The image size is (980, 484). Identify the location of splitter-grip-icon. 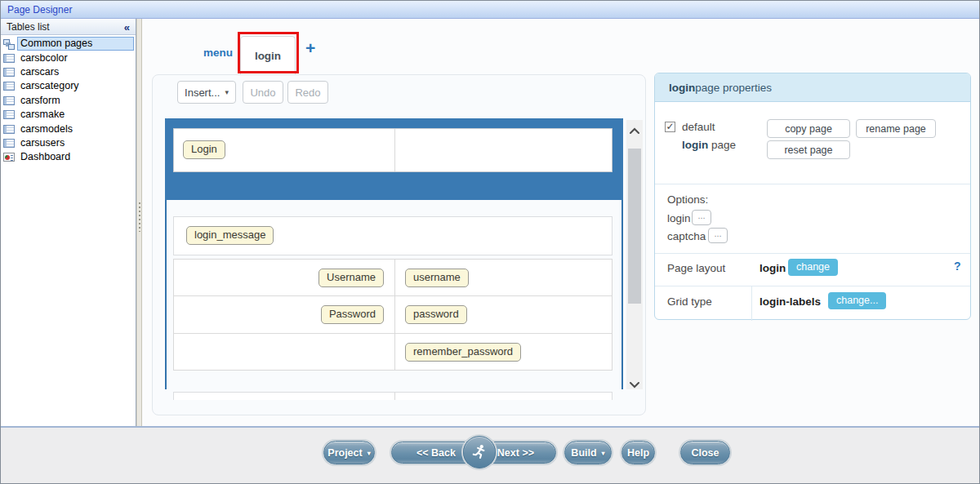
(140, 217).